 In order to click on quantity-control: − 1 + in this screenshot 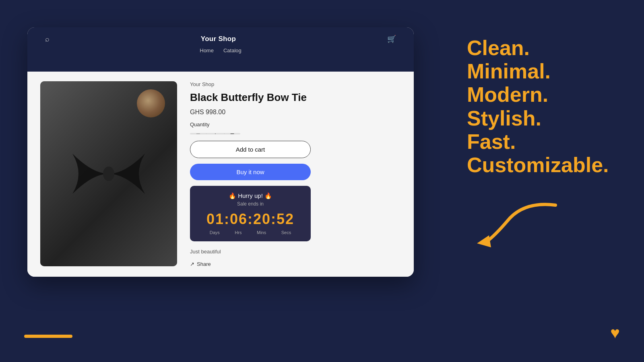, I will do `click(215, 134)`.